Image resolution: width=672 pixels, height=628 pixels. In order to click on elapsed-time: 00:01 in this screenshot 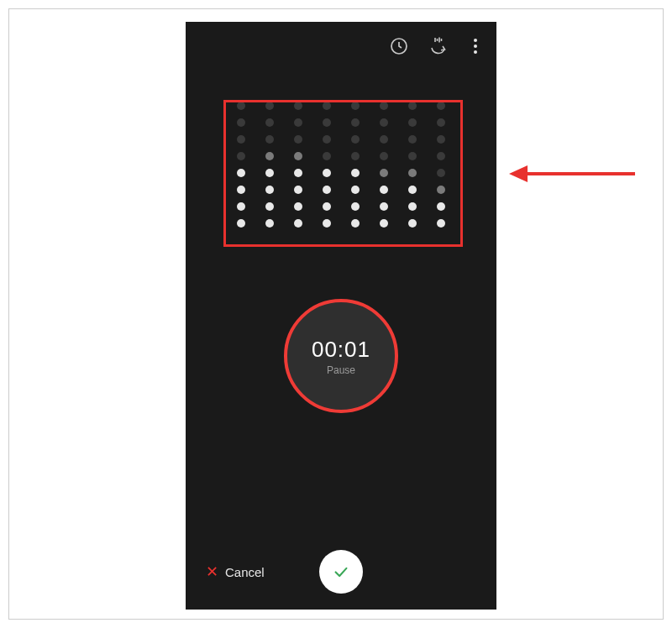, I will do `click(341, 349)`.